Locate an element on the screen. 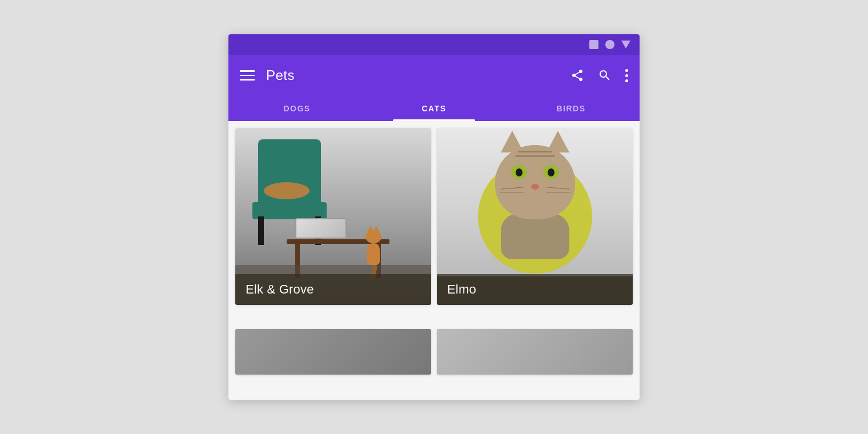 The width and height of the screenshot is (868, 434). cat-ear-right-small is located at coordinates (376, 229).